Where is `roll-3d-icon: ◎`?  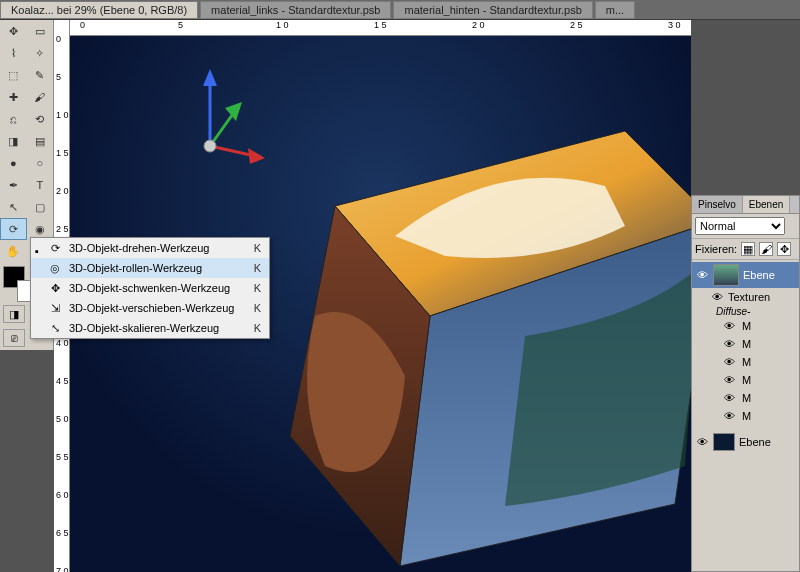
roll-3d-icon: ◎ is located at coordinates (55, 268).